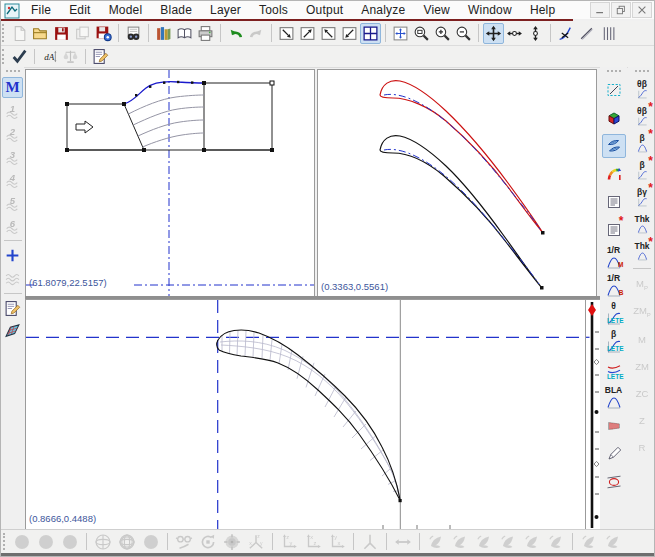  What do you see at coordinates (642, 224) in the screenshot?
I see `thickness-distribution-button: Thk` at bounding box center [642, 224].